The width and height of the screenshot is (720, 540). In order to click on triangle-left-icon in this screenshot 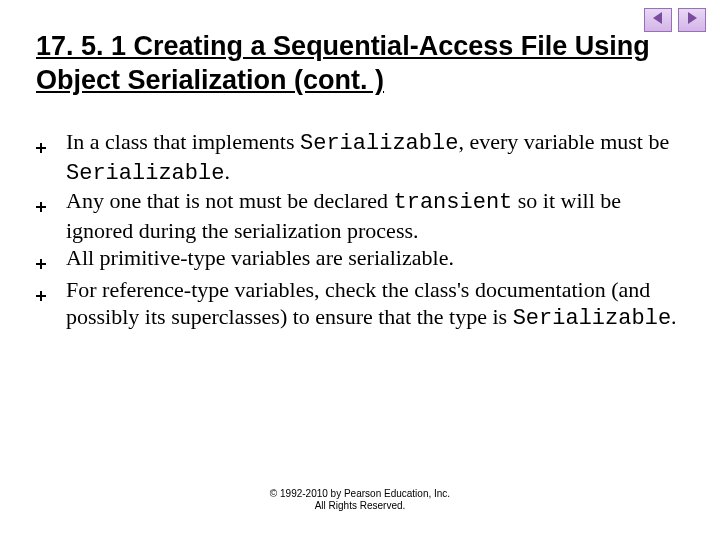, I will do `click(658, 20)`.